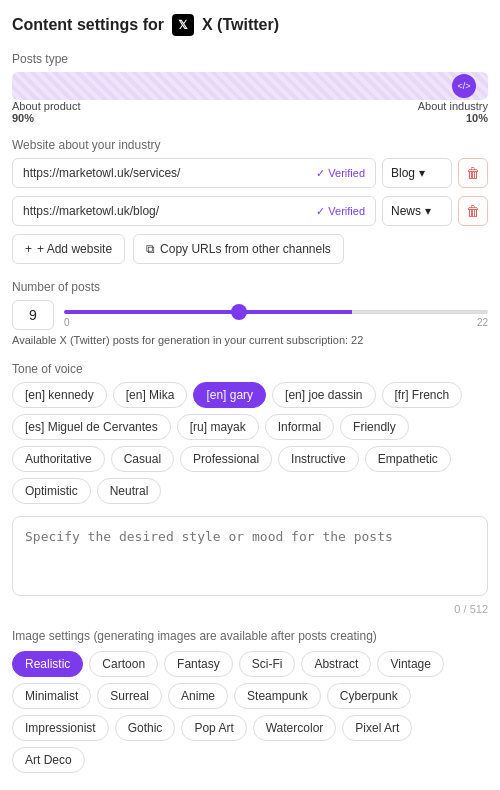 Image resolution: width=500 pixels, height=790 pixels. What do you see at coordinates (268, 664) in the screenshot?
I see `image-style-tag: Sci-Fi` at bounding box center [268, 664].